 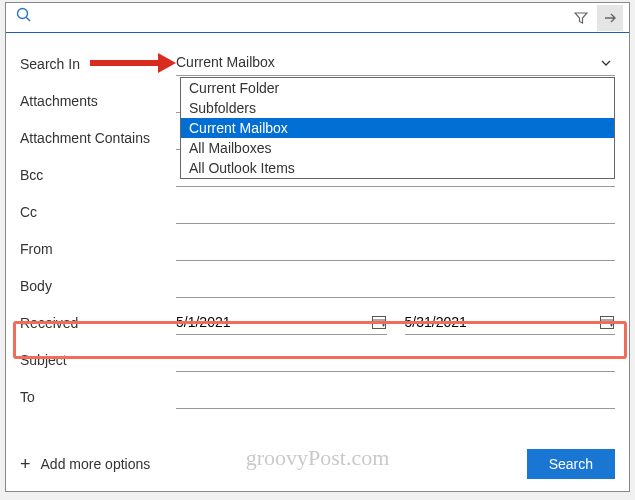 What do you see at coordinates (204, 322) in the screenshot?
I see `date-from-value: 5/1/2021` at bounding box center [204, 322].